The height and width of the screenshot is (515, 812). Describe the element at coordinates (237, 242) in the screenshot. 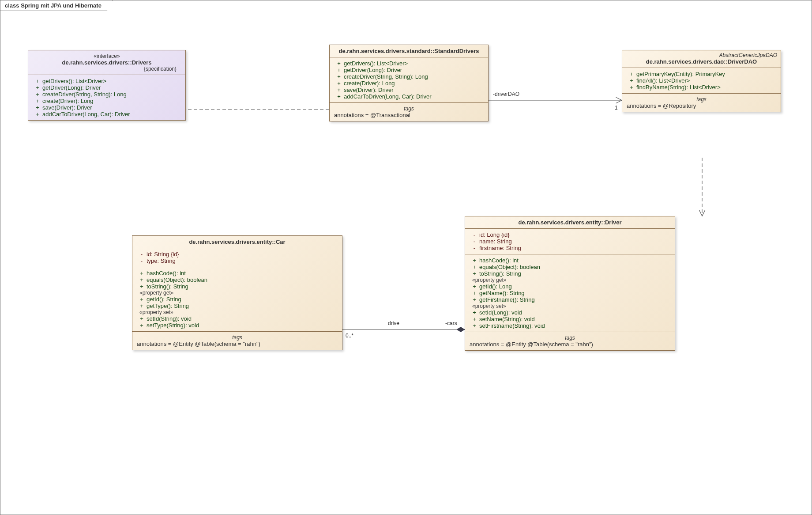

I see `class-title: de.rahn.services.drivers.entity::Car` at that location.